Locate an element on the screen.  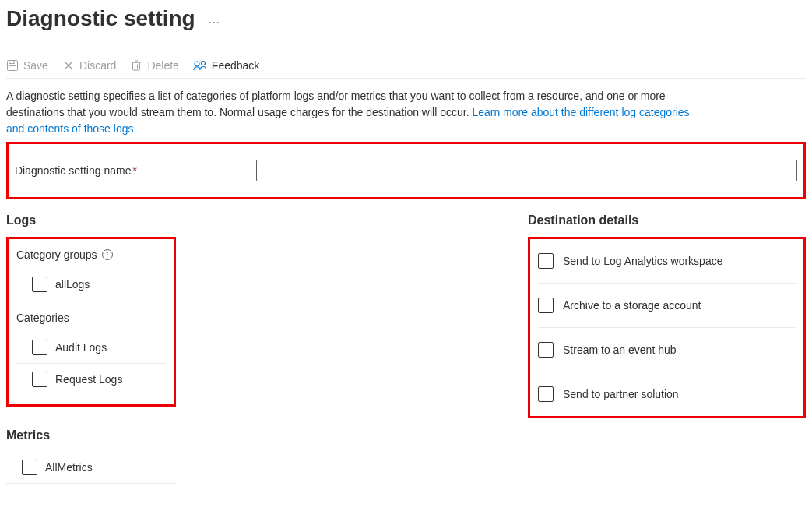
save-label: Save is located at coordinates (36, 65).